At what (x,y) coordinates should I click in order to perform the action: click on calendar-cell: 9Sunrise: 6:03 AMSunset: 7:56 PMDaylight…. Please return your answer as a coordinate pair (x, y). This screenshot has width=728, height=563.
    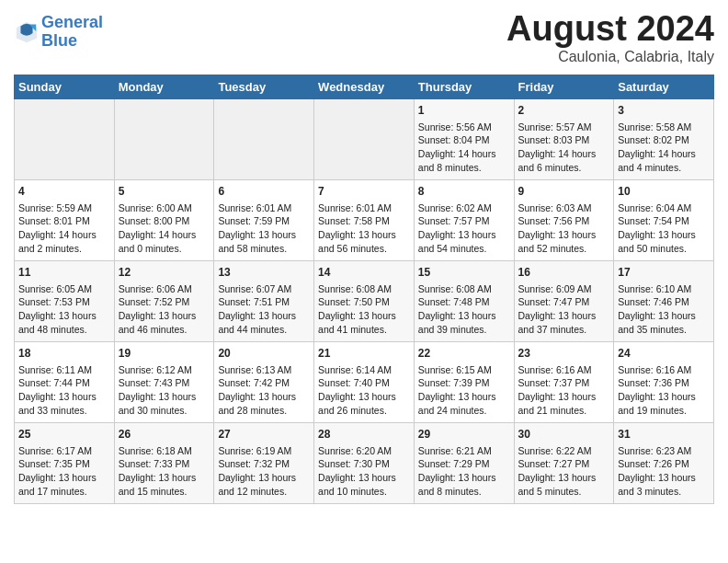
    Looking at the image, I should click on (564, 221).